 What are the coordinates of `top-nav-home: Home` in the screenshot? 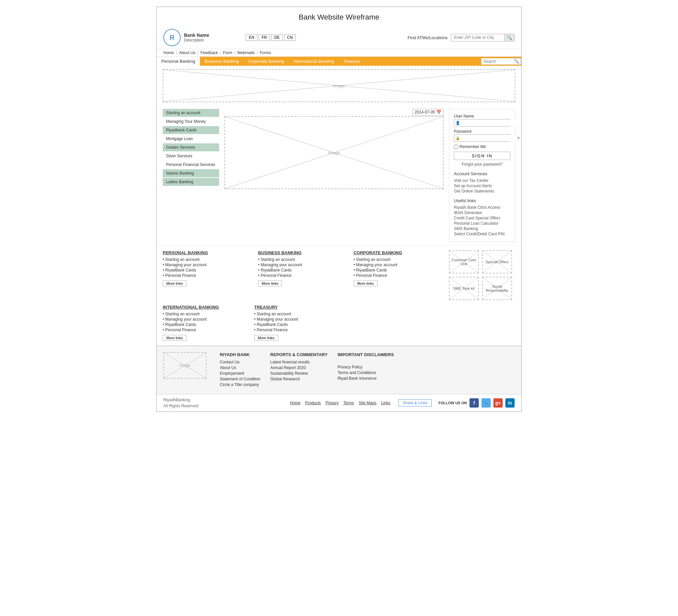 It's located at (169, 53).